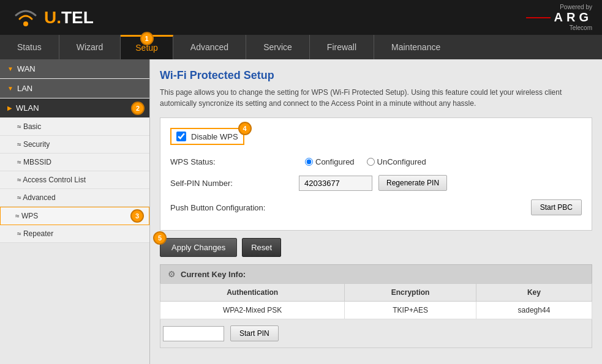 Image resolution: width=602 pixels, height=364 pixels. Describe the element at coordinates (376, 311) in the screenshot. I see `table-row: WPA2-Mixed PSK TKIP+AES sadegh44` at that location.